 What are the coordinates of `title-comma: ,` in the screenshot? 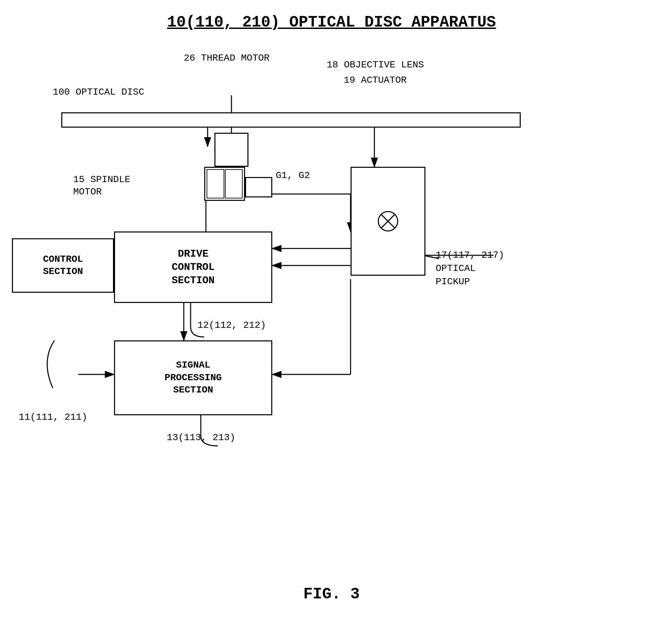 It's located at (233, 22).